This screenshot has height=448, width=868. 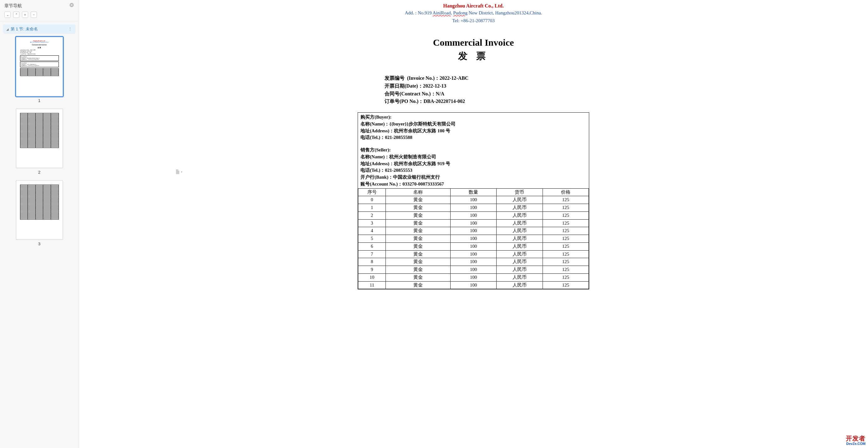 What do you see at coordinates (473, 137) in the screenshot?
I see `buyer-tel-row: 电话(Tel.)：021-20855588` at bounding box center [473, 137].